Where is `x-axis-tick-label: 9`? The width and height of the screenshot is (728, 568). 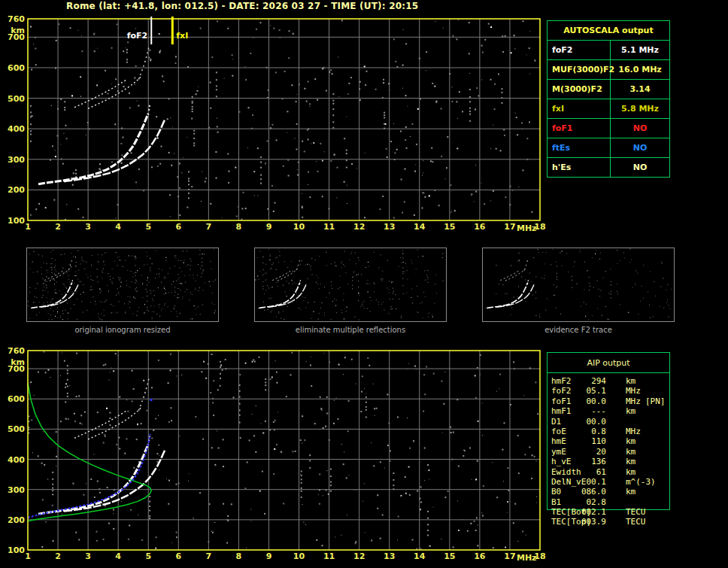
x-axis-tick-label: 9 is located at coordinates (269, 227).